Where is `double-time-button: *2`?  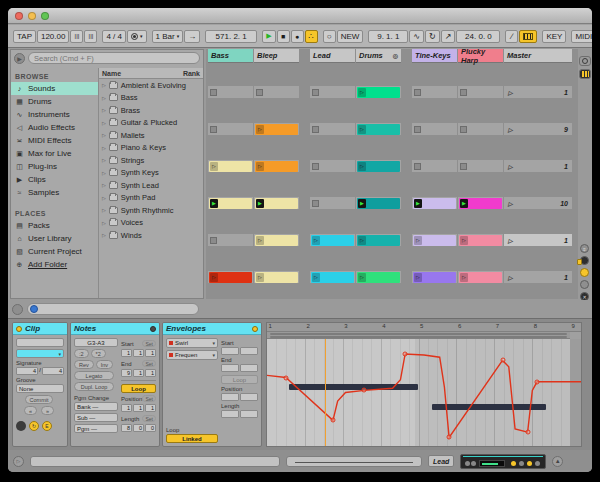
double-time-button: *2 is located at coordinates (98, 354).